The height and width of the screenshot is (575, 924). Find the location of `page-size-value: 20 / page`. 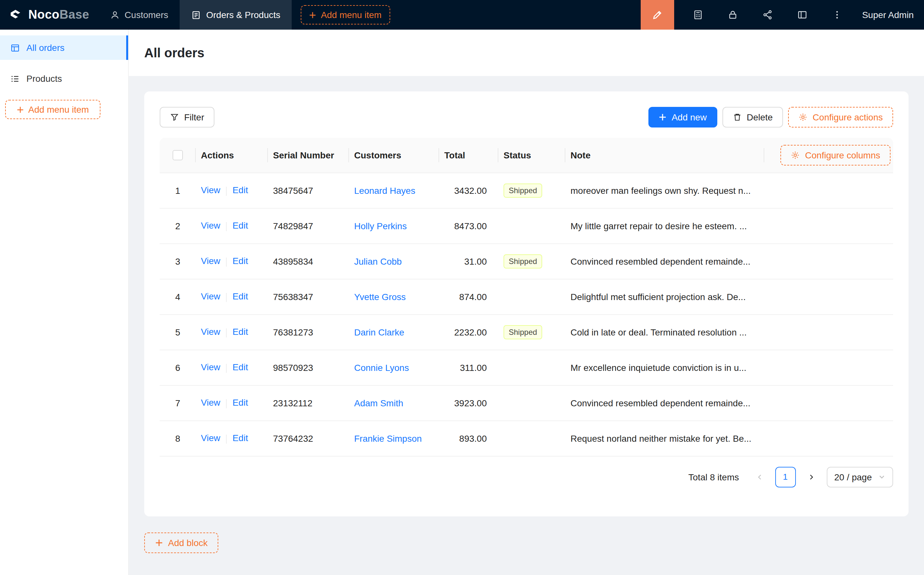

page-size-value: 20 / page is located at coordinates (853, 477).